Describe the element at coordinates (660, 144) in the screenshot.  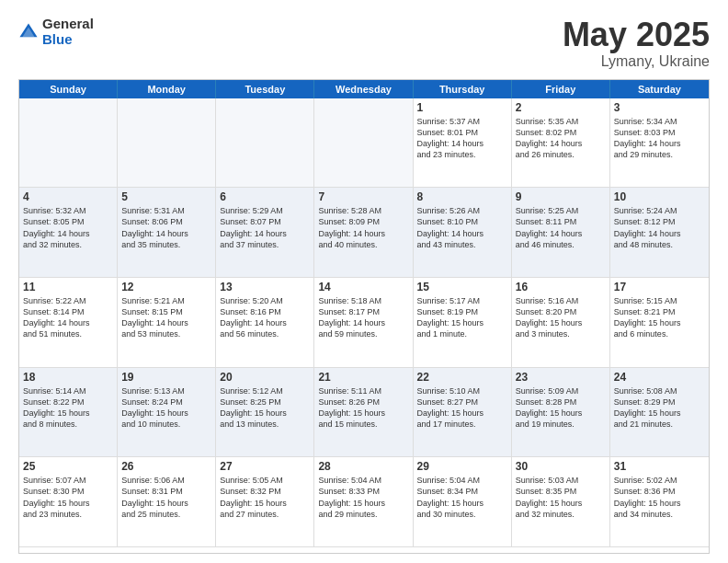
I see `calendar-cell: 3Sunrise: 5:34 AM Sunset: 8:03 PM Daylig…` at that location.